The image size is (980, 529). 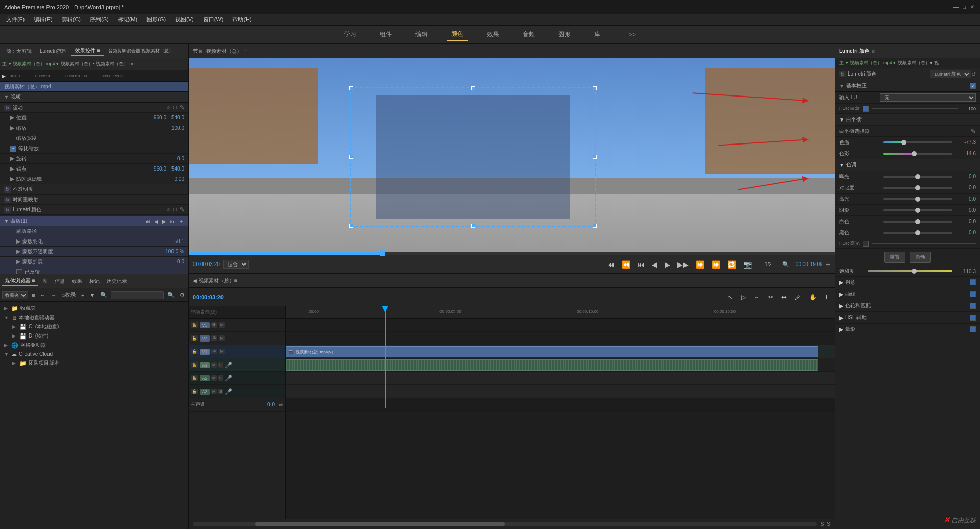 What do you see at coordinates (169, 158) in the screenshot?
I see `rotation-value: 0.0` at bounding box center [169, 158].